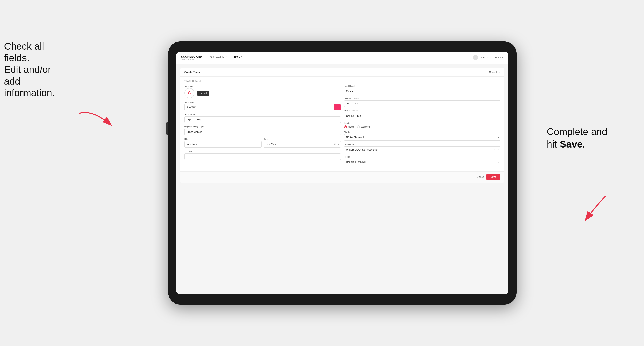 This screenshot has width=644, height=346. Describe the element at coordinates (488, 58) in the screenshot. I see `nav-right: Test User | Sign out` at that location.